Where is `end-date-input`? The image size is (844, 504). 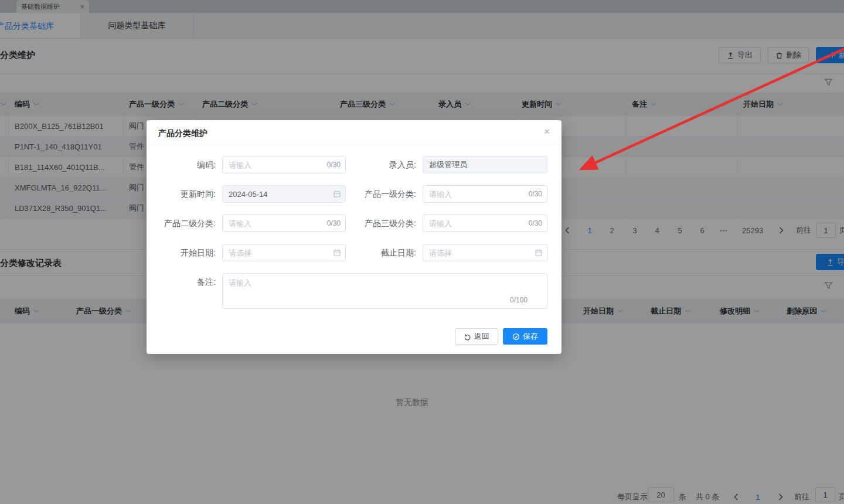 end-date-input is located at coordinates (485, 253).